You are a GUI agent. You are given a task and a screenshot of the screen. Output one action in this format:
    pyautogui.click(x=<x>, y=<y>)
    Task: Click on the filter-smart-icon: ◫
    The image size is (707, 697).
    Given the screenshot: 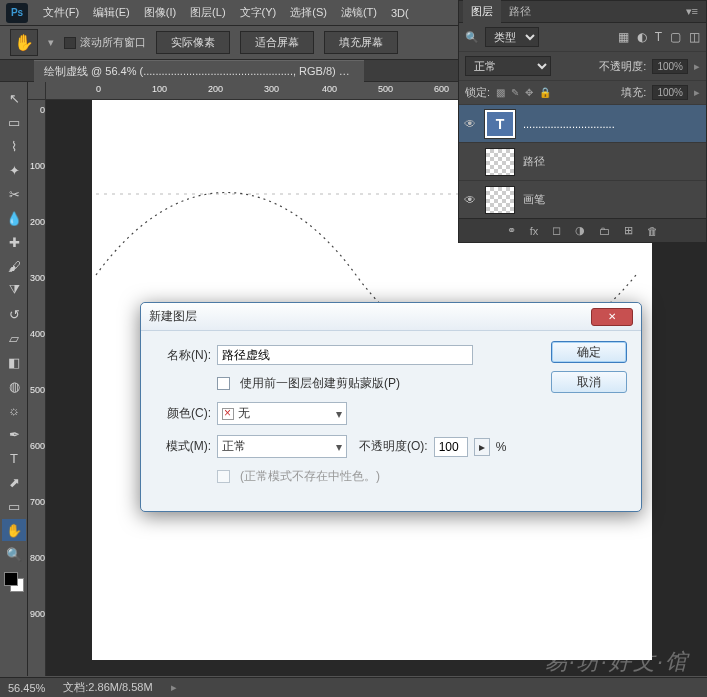 What is the action you would take?
    pyautogui.click(x=694, y=37)
    